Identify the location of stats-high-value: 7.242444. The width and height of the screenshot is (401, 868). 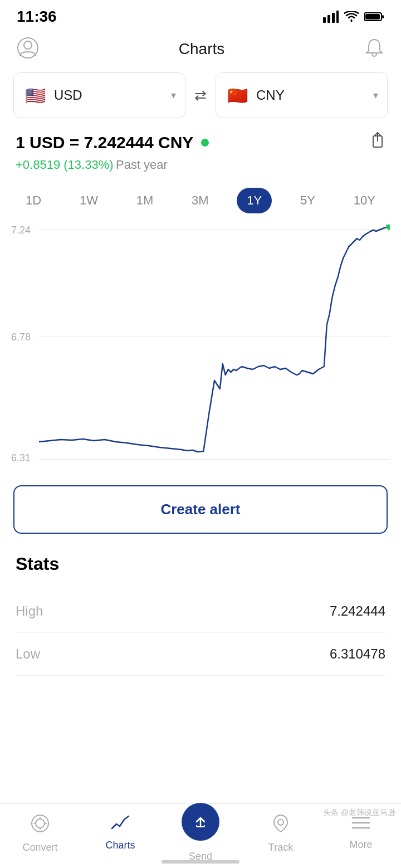
(358, 611).